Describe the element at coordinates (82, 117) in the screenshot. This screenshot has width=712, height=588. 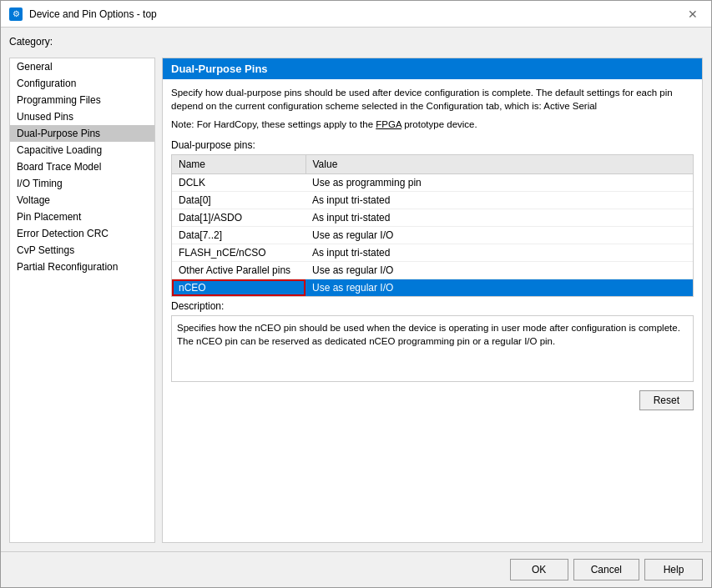
I see `sidebar-item-unused-pins: Unused Pins` at that location.